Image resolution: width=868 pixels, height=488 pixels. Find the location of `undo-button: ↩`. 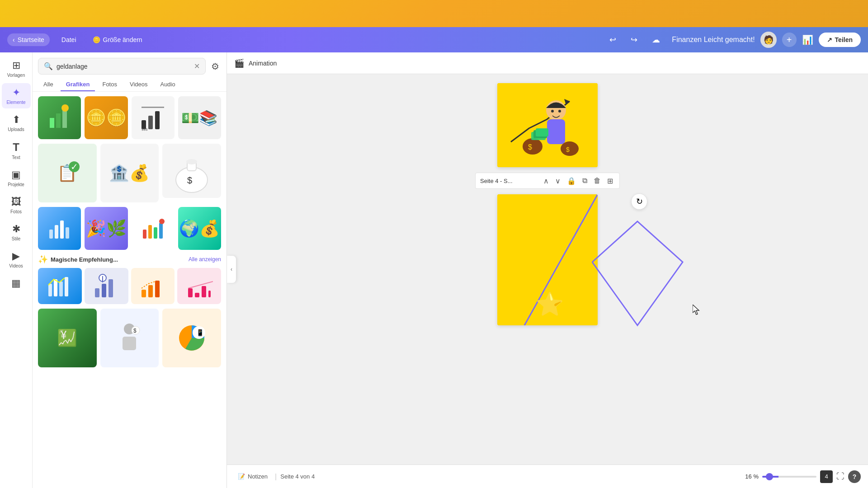

undo-button: ↩ is located at coordinates (613, 40).